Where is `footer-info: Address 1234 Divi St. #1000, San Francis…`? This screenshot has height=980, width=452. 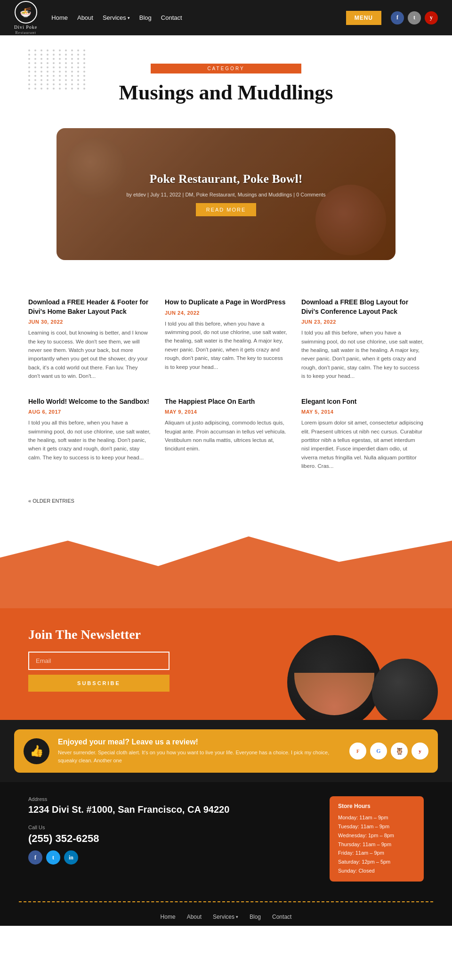
footer-info: Address 1234 Divi St. #1000, San Francis… is located at coordinates (226, 839).